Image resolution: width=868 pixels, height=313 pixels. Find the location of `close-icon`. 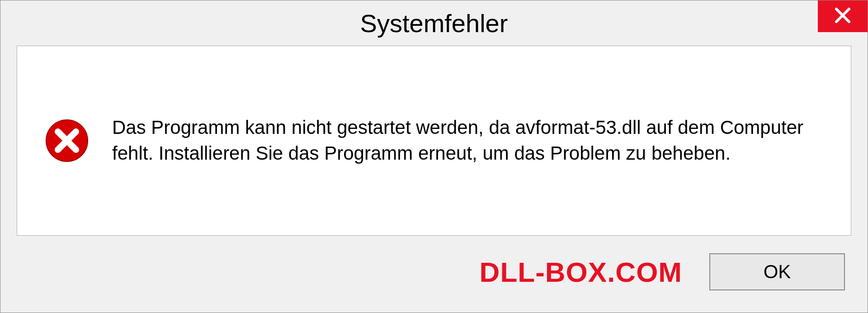

close-icon is located at coordinates (843, 16).